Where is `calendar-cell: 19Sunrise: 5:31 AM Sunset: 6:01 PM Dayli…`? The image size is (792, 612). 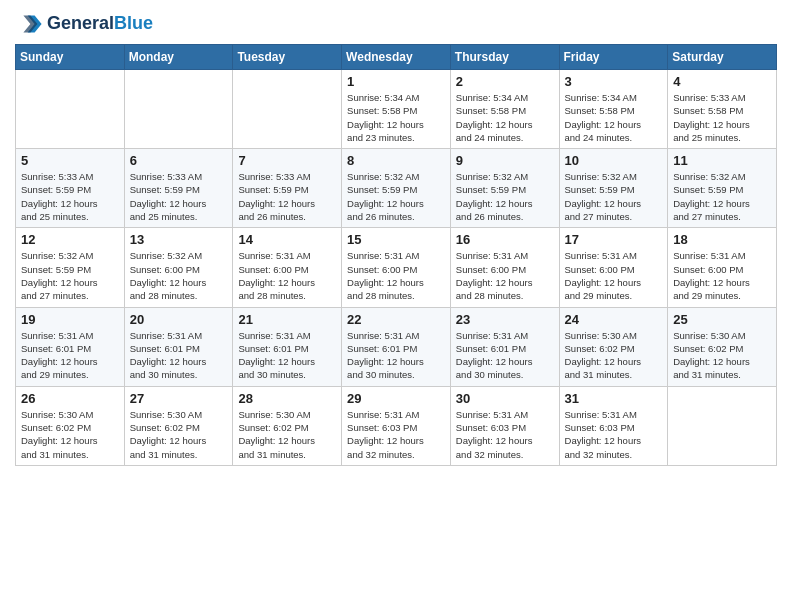 calendar-cell: 19Sunrise: 5:31 AM Sunset: 6:01 PM Dayli… is located at coordinates (70, 346).